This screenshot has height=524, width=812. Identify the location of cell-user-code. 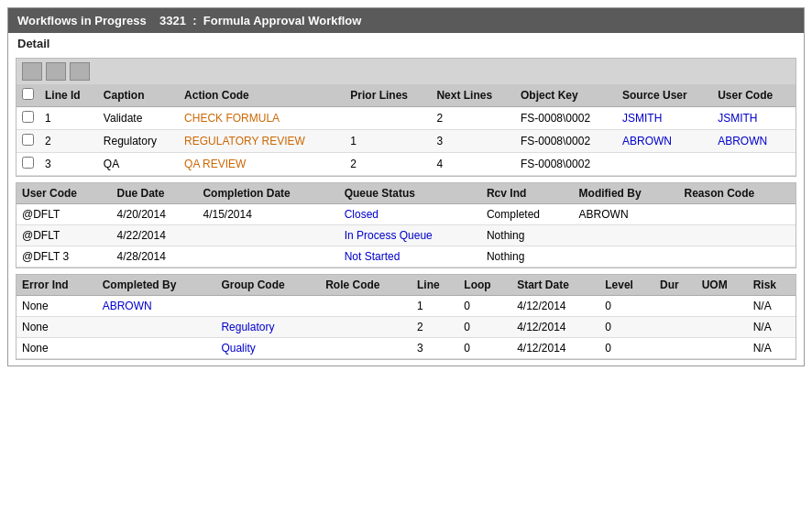
(753, 165).